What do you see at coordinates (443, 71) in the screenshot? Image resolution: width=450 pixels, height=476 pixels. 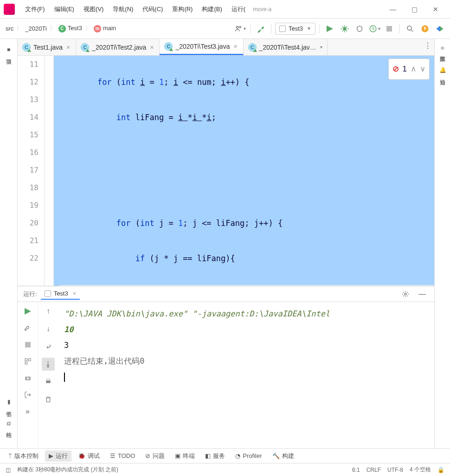 I see `notifications-tool-tab: 🔔通知` at bounding box center [443, 71].